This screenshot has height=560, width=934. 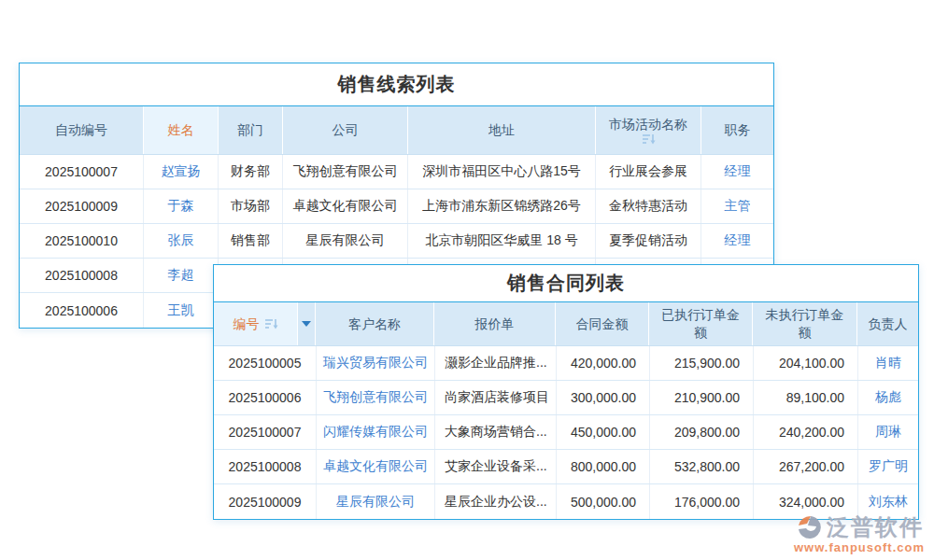 I want to click on link-cell: 罗广明, so click(x=888, y=467).